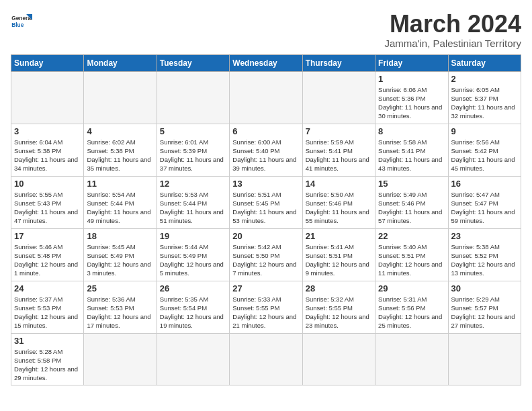  I want to click on day-number: 15, so click(411, 184).